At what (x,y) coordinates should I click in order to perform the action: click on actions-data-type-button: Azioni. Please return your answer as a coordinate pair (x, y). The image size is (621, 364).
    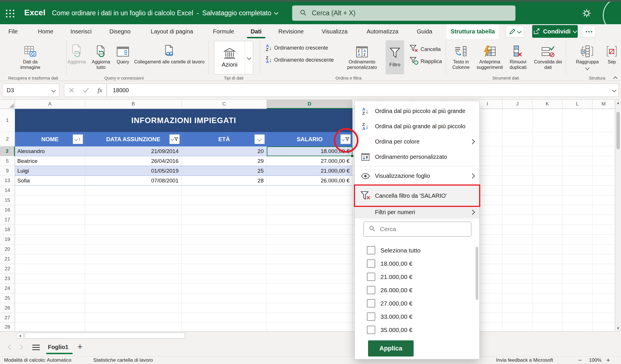
    Looking at the image, I should click on (230, 58).